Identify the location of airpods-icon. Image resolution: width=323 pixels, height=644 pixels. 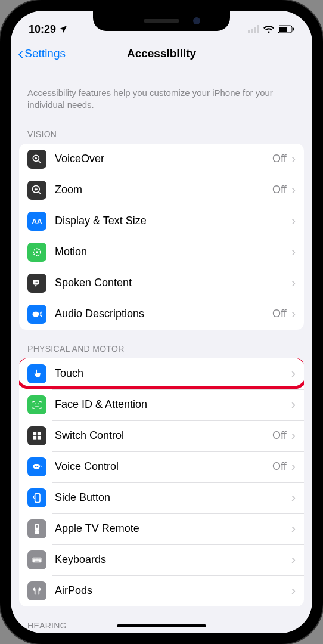
(37, 591).